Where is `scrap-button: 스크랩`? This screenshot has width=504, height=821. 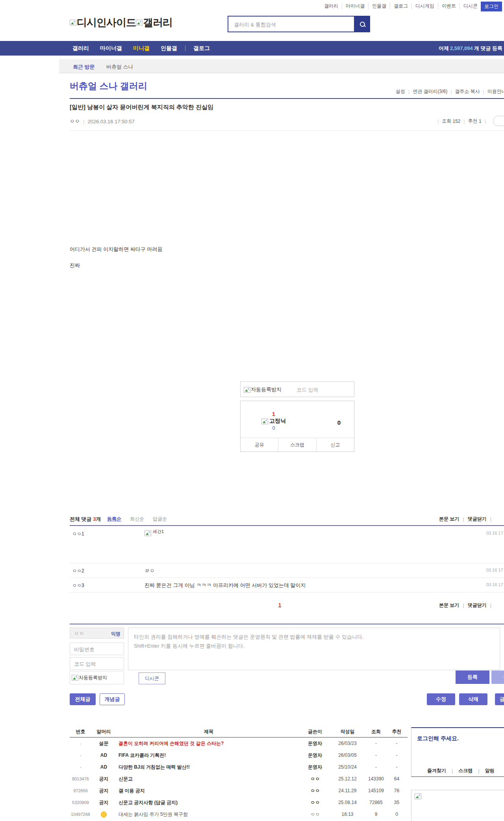 scrap-button: 스크랩 is located at coordinates (297, 445).